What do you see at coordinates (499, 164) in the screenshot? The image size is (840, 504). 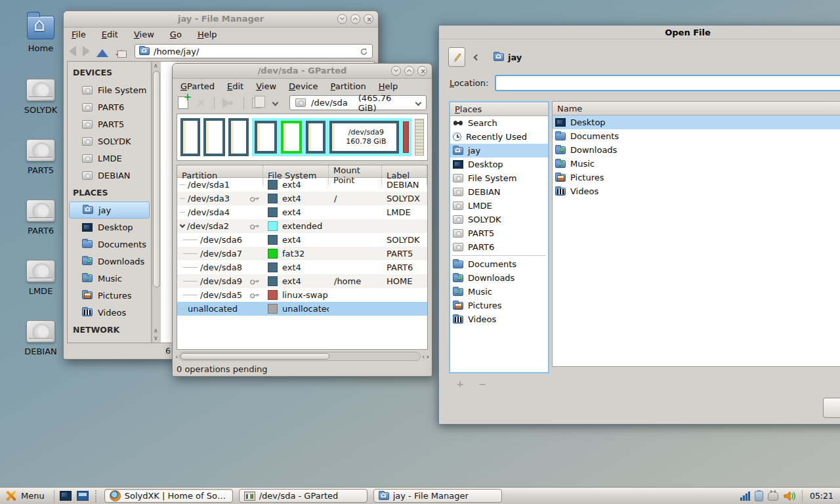 I see `place-item-desktop: Desktop` at bounding box center [499, 164].